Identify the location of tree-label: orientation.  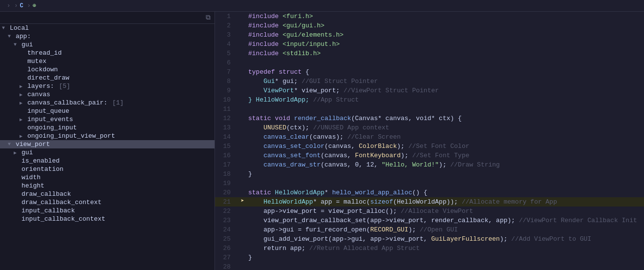
(43, 169).